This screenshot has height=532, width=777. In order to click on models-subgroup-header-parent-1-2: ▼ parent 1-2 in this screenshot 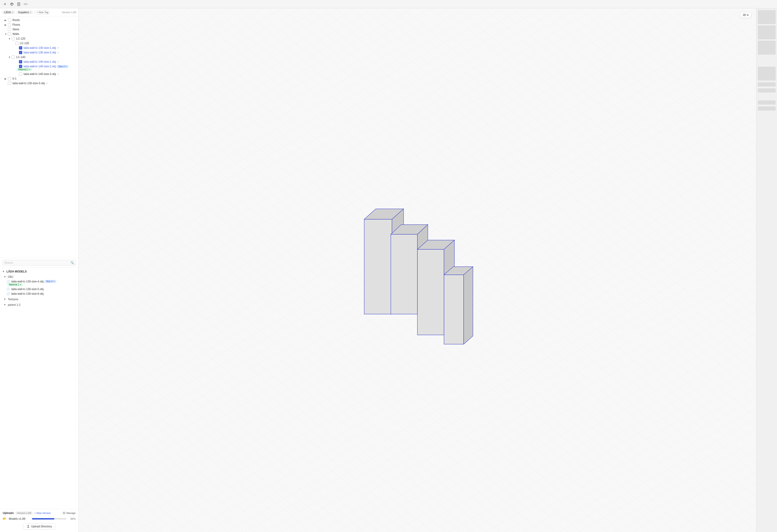, I will do `click(39, 305)`.